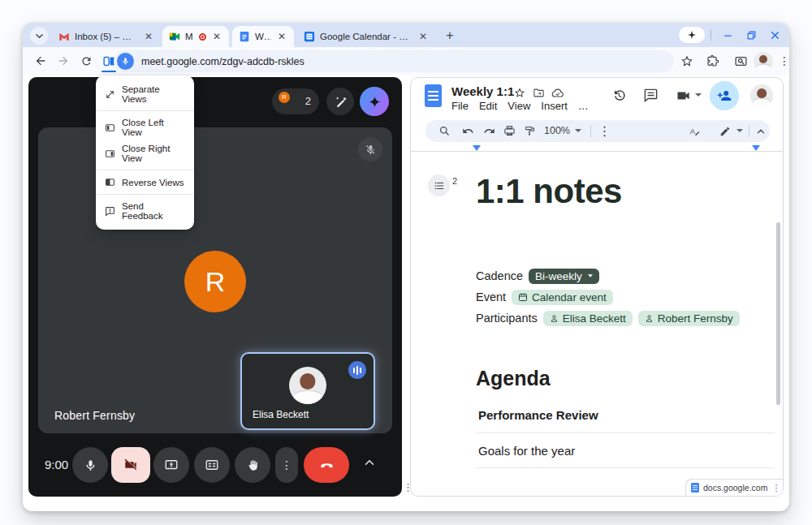  What do you see at coordinates (778, 313) in the screenshot?
I see `scrollbar` at bounding box center [778, 313].